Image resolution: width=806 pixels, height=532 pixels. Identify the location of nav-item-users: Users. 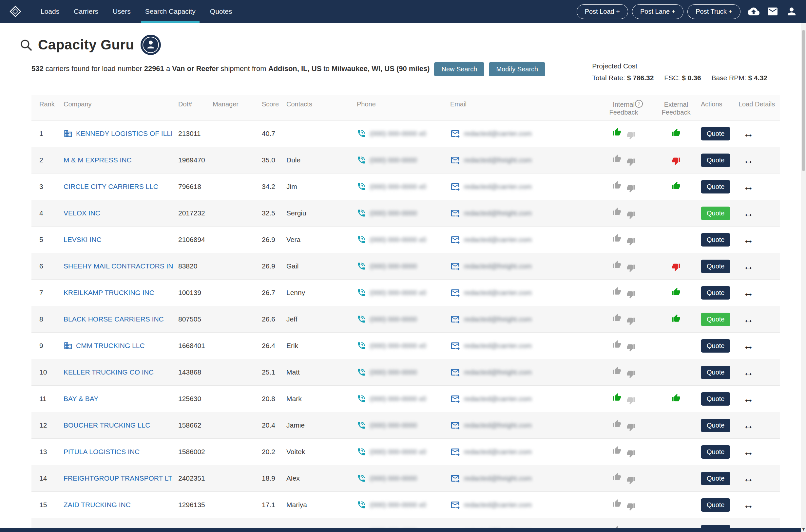
(122, 12).